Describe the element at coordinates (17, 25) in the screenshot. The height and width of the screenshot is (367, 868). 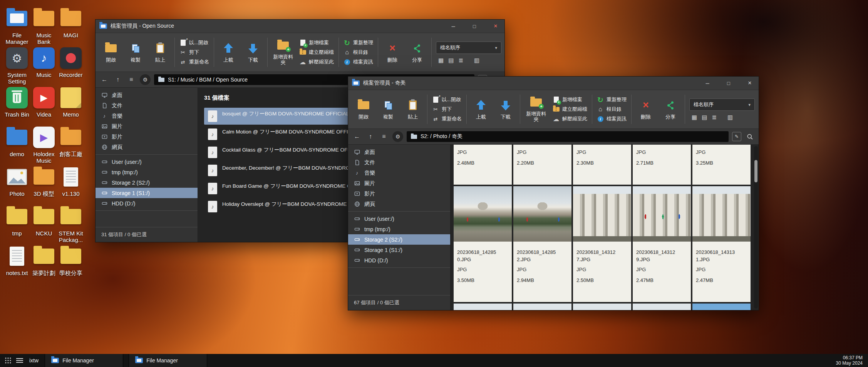
I see `desktop-icon-file-manager: File Manager` at that location.